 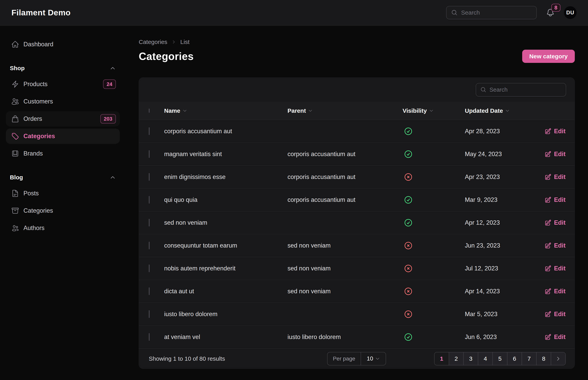 What do you see at coordinates (15, 44) in the screenshot?
I see `home-icon` at bounding box center [15, 44].